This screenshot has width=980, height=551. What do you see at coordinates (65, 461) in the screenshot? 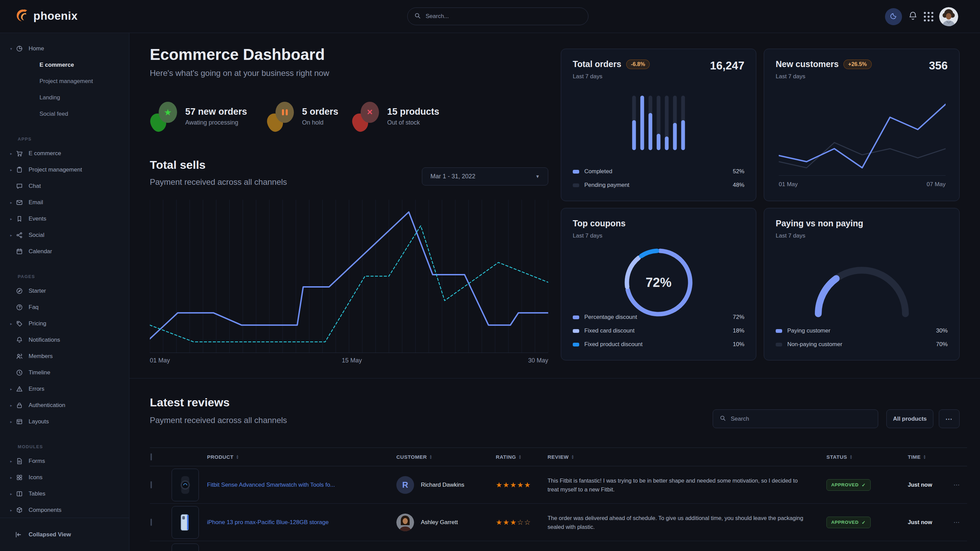
I see `sidebar-item-forms: ▸Forms` at bounding box center [65, 461].